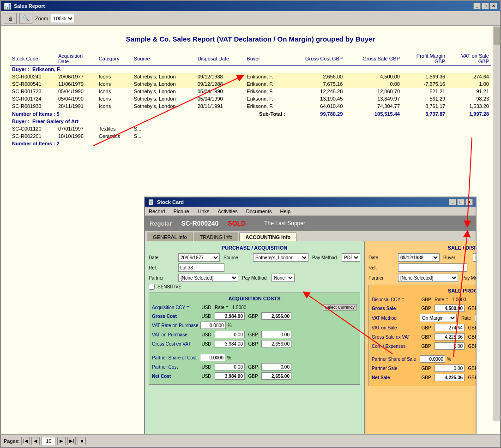 The image size is (501, 448). Describe the element at coordinates (250, 84) in the screenshot. I see `table-row: SC-R000541 11/06/1979 Icons Sotheby's, L…` at that location.